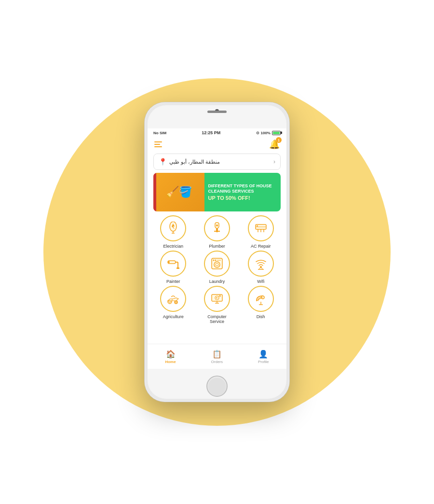 The height and width of the screenshot is (504, 434). What do you see at coordinates (217, 299) in the screenshot?
I see `computer-svg` at bounding box center [217, 299].